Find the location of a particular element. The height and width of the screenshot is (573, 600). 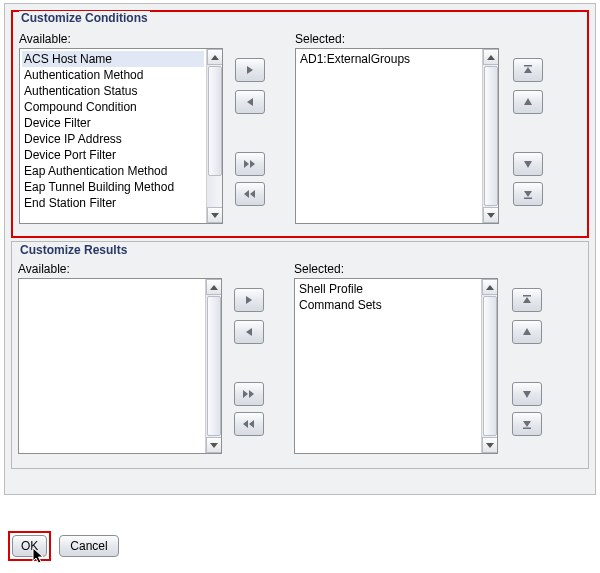

results-title: Customize Results is located at coordinates (74, 250).